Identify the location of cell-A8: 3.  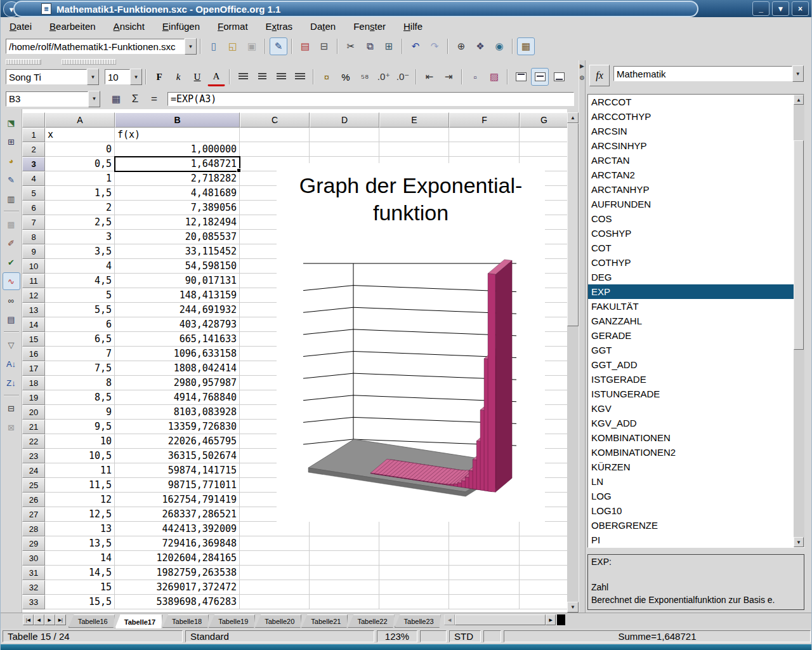
(80, 237).